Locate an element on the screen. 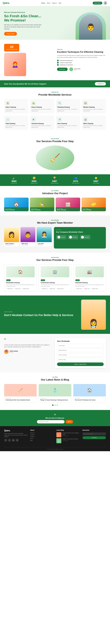 The image size is (110, 644). services-grid-row1: 🏠 Indoor Cleaning Lorem ipsum dolor sit … is located at coordinates (55, 106).